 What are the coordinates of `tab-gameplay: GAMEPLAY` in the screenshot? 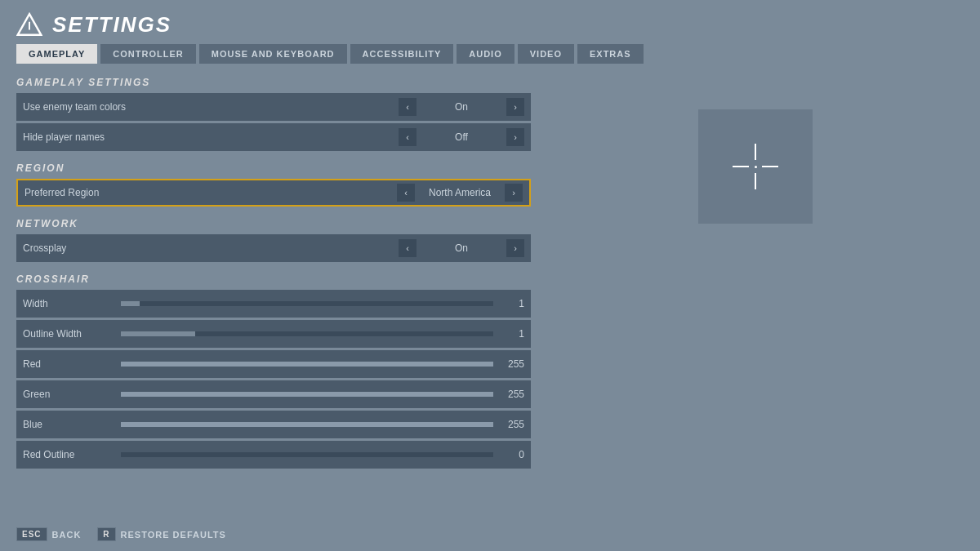 It's located at (57, 54).